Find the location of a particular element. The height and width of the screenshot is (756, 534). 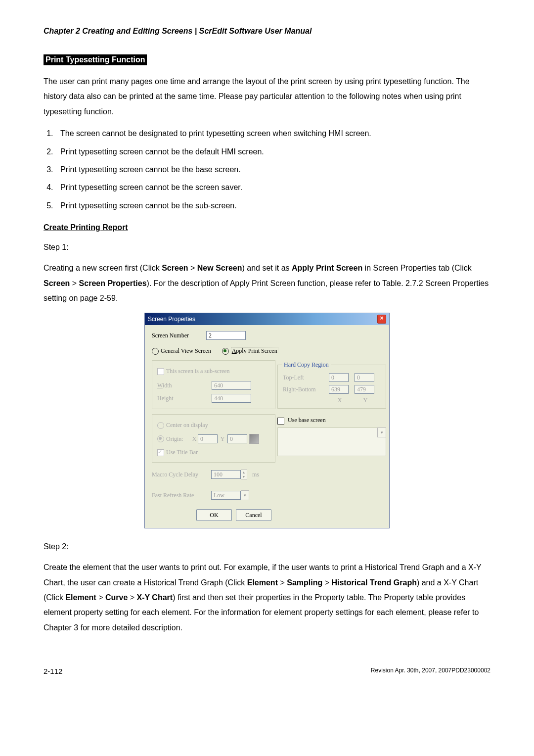

macro-delay-label: Macro Cycle Delay is located at coordinates (181, 475).